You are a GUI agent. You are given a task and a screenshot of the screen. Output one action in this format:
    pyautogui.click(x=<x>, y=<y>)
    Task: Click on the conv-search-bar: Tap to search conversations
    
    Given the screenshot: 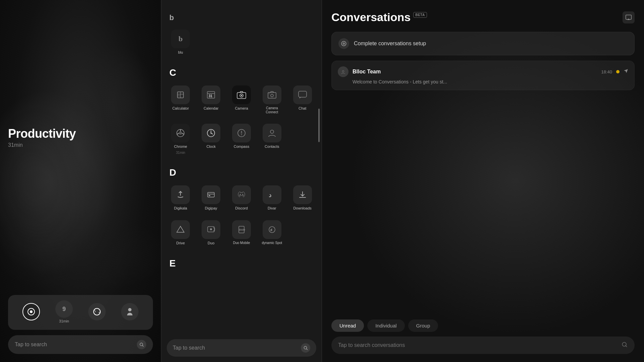 What is the action you would take?
    pyautogui.click(x=483, y=345)
    